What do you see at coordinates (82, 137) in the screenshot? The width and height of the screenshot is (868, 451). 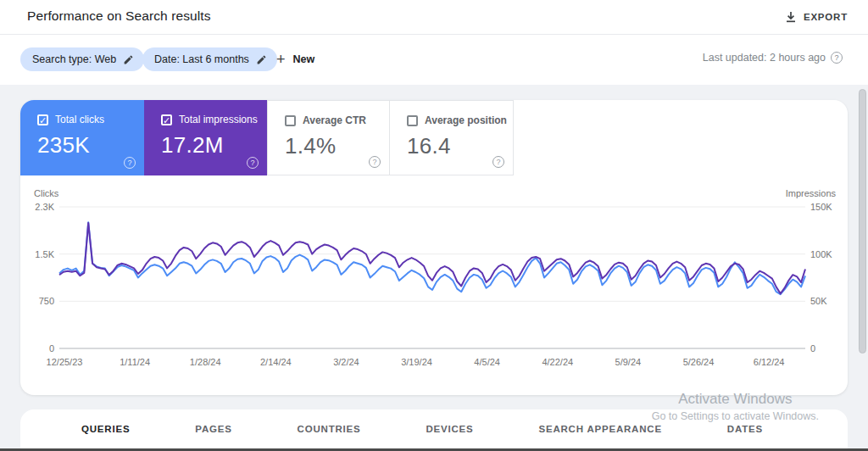 I see `metric-total-clicks: ✓ Total clicks 235K ?` at bounding box center [82, 137].